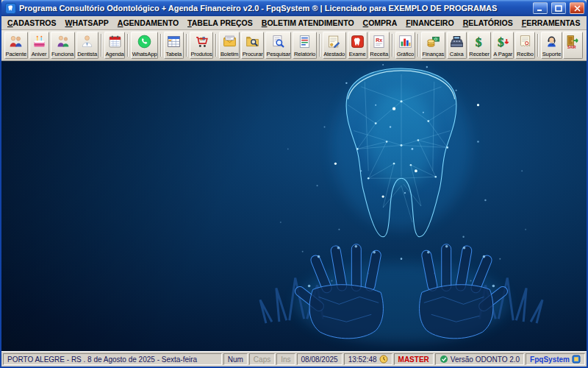 The width and height of the screenshot is (588, 368). I want to click on minimize-button, so click(540, 8).